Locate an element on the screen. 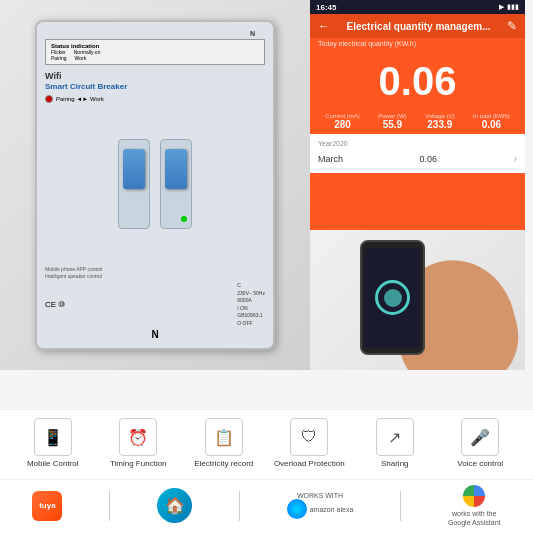  stat-power: Power (W) 55.9 is located at coordinates (392, 122).